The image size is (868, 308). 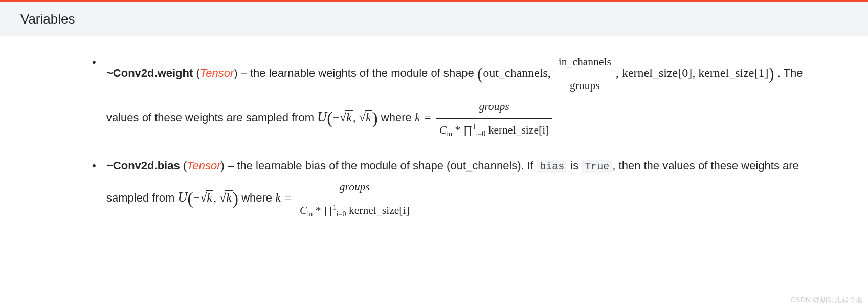 I want to click on fraction-num: in_channels, so click(x=585, y=63).